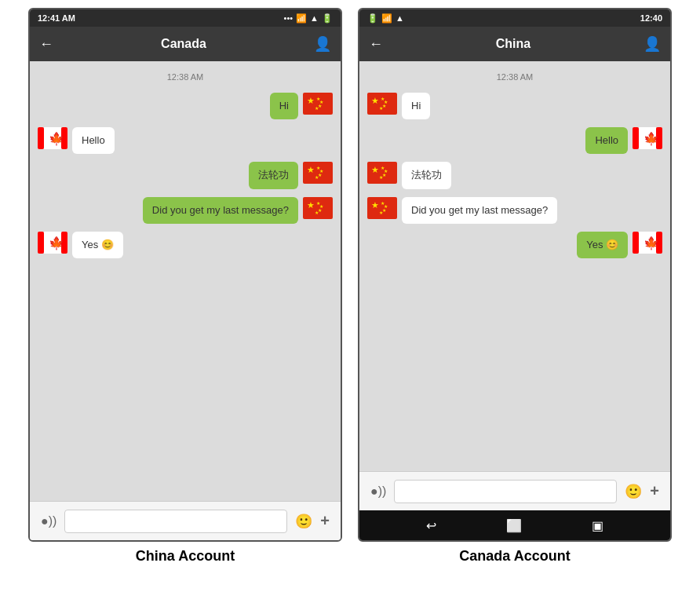 The image size is (700, 603). I want to click on right-msg-3: ★ ★ ★ ★ ★ 法轮功, so click(515, 175).